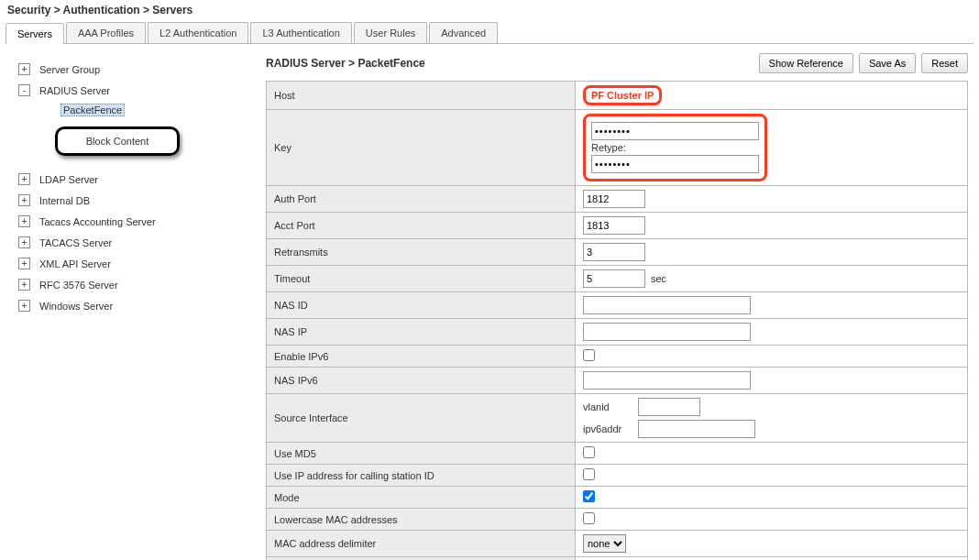 The width and height of the screenshot is (979, 560). What do you see at coordinates (944, 63) in the screenshot?
I see `reset-button: Reset` at bounding box center [944, 63].